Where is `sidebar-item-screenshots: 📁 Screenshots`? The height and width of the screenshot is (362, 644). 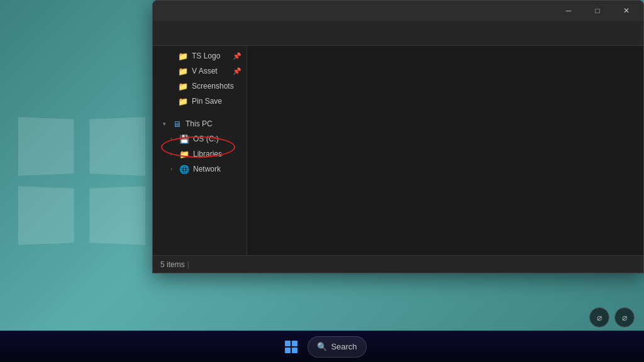
sidebar-item-screenshots: 📁 Screenshots is located at coordinates (200, 86).